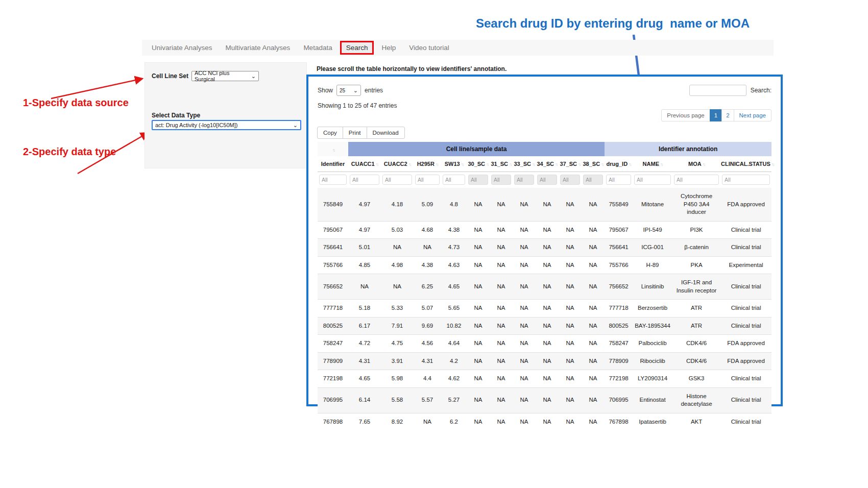  I want to click on filter-input-moa, so click(696, 180).